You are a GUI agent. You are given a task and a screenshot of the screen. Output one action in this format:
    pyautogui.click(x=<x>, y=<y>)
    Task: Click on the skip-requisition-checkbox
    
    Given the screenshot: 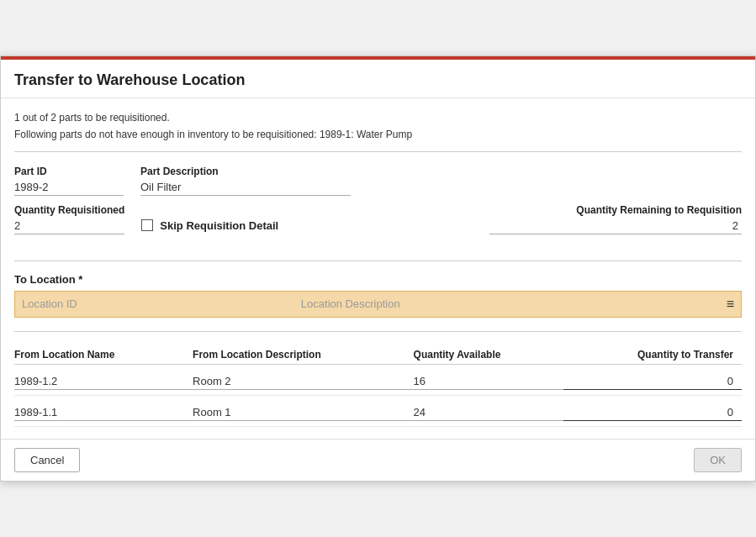 What is the action you would take?
    pyautogui.click(x=147, y=225)
    